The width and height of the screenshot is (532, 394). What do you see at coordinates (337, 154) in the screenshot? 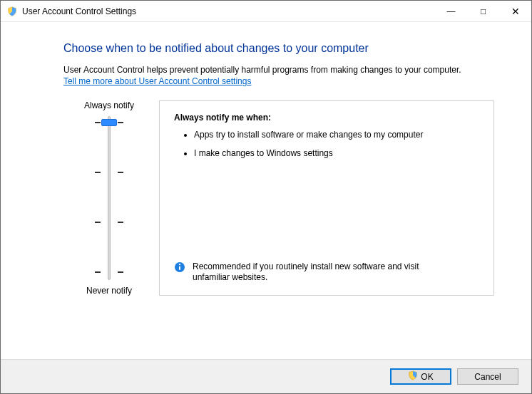
I see `bullet-item: I make changes to Windows settings` at bounding box center [337, 154].